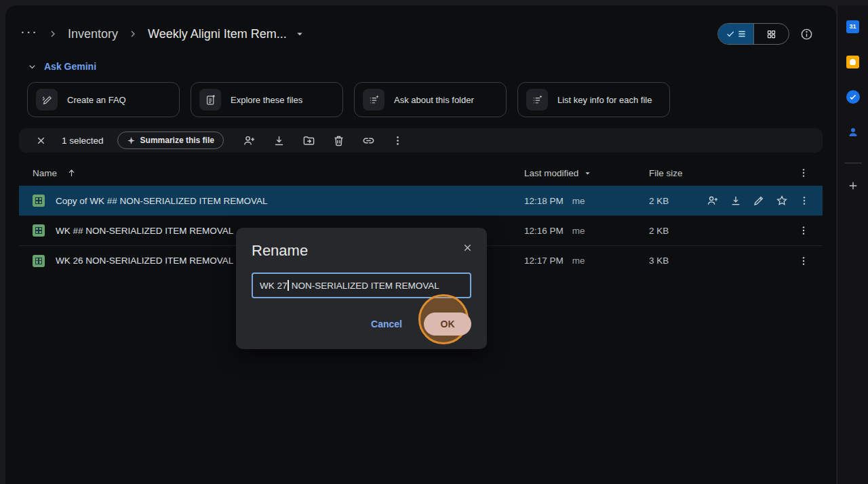  Describe the element at coordinates (423, 34) in the screenshot. I see `folder-header: ··· Inventory Weekly Aligni Item Rem...` at that location.